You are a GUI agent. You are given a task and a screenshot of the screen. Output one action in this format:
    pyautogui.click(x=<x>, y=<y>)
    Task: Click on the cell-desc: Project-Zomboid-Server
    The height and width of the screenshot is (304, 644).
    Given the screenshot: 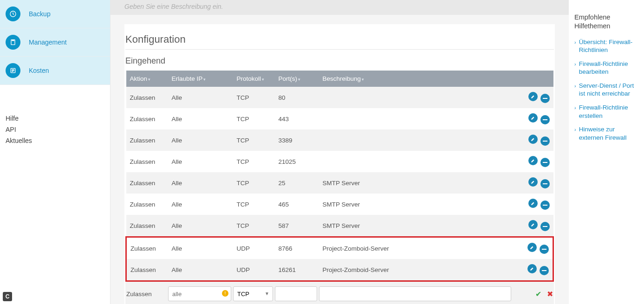 What is the action you would take?
    pyautogui.click(x=415, y=248)
    